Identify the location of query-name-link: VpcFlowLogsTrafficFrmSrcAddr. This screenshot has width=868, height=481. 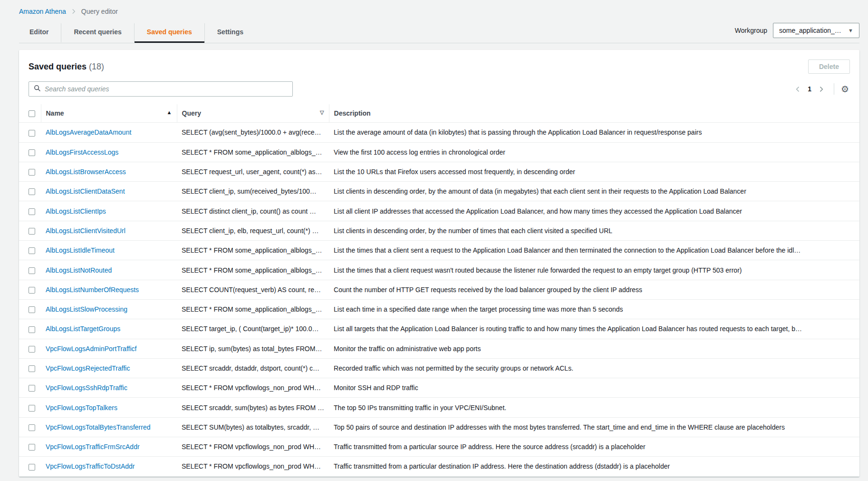
(93, 447).